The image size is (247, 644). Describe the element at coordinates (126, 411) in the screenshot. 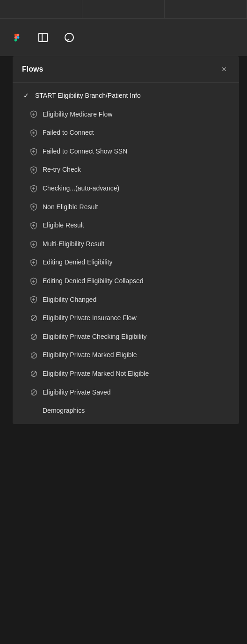

I see `flow-item-demographics: Demographics` at that location.